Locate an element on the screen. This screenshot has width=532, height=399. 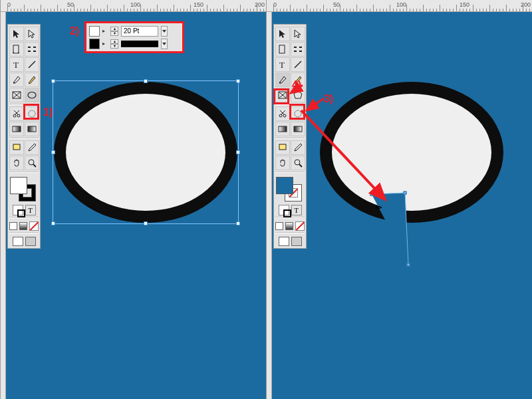
pen-cursor-icon: ✒ is located at coordinates (379, 207).